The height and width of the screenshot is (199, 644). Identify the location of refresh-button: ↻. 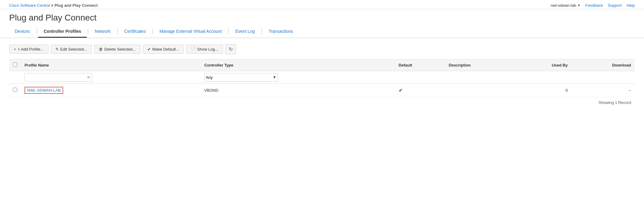
(231, 49).